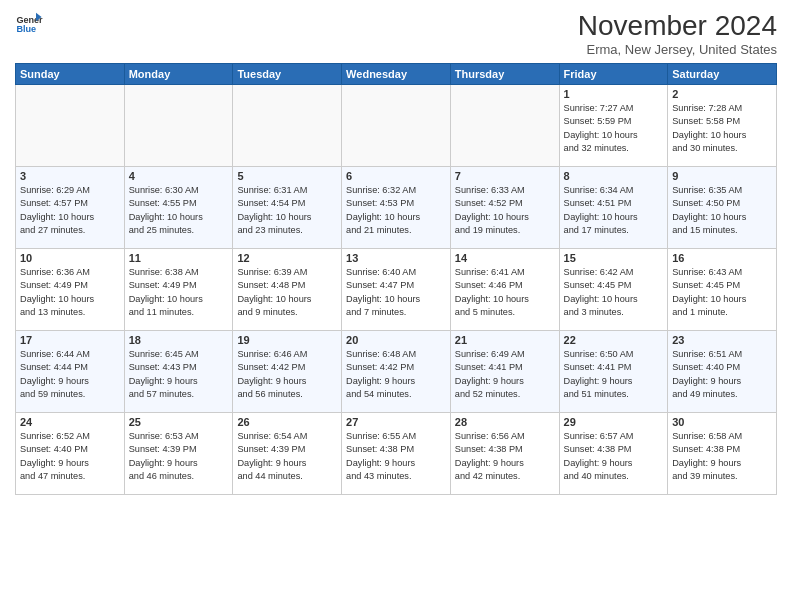  Describe the element at coordinates (614, 210) in the screenshot. I see `day-info: Sunrise: 6:34 AMSunset: 4:51 PMDaylight:…` at that location.